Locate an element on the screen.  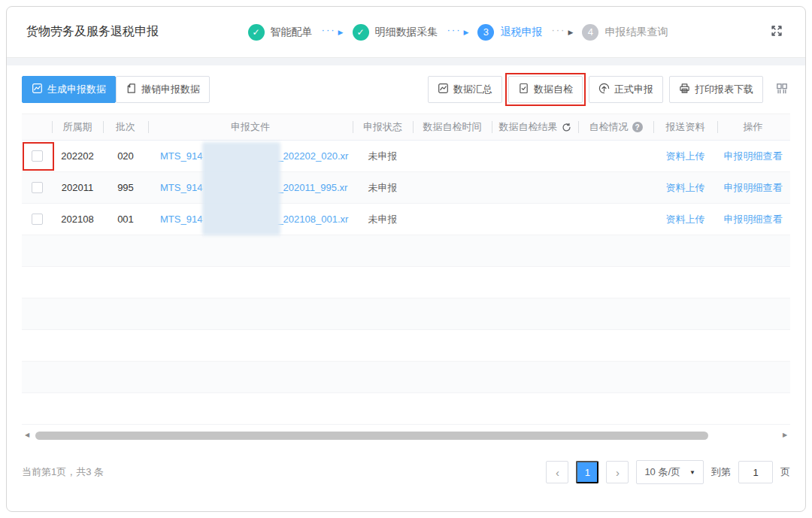
printer-icon is located at coordinates (684, 89).